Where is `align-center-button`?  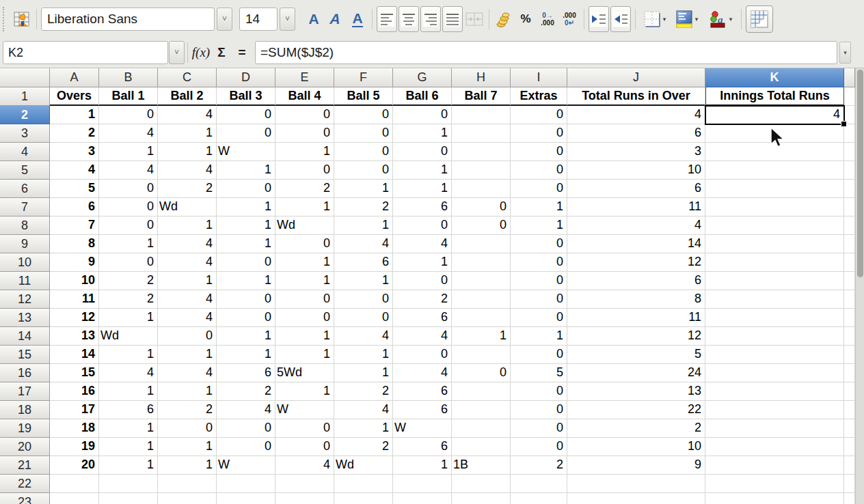
align-center-button is located at coordinates (409, 19).